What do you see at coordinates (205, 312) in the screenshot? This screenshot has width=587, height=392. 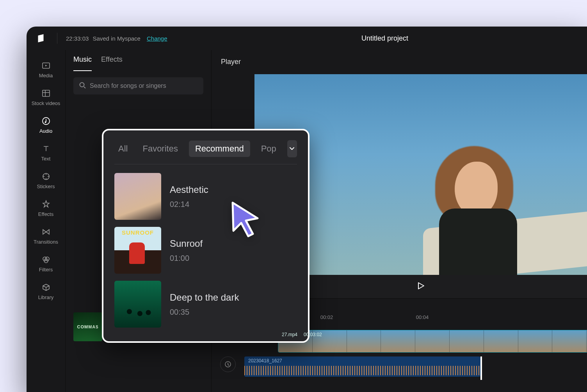 I see `song-duration: 00:35` at bounding box center [205, 312].